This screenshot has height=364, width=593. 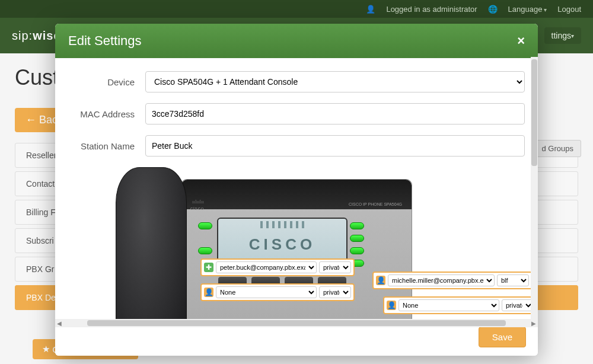 What do you see at coordinates (107, 82) in the screenshot?
I see `device-label: Device` at bounding box center [107, 82].